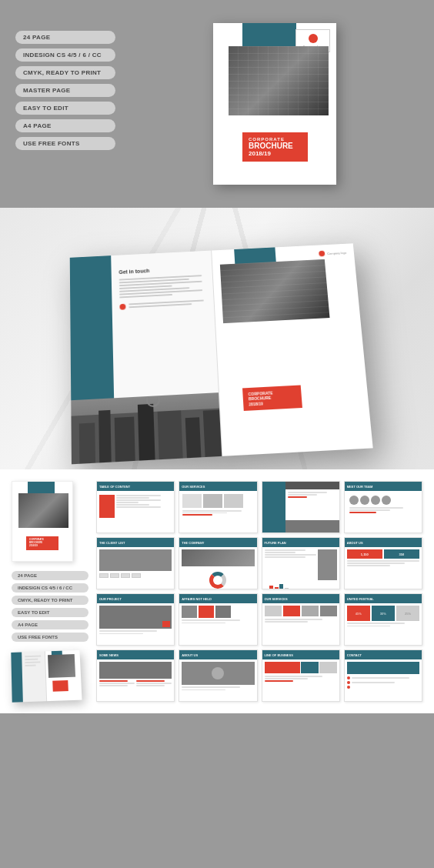  Describe the element at coordinates (135, 676) in the screenshot. I see `grid-page-13: SOME NEWS` at that location.